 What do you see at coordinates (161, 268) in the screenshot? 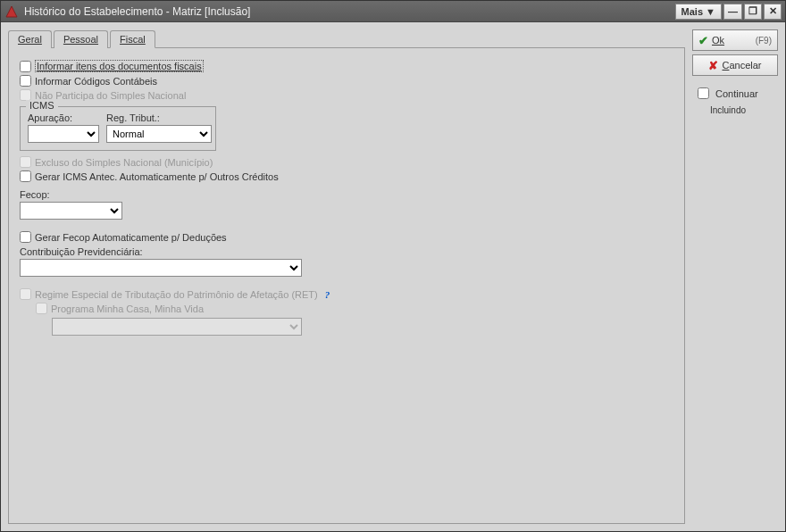
I see `select-contribuicao` at bounding box center [161, 268].